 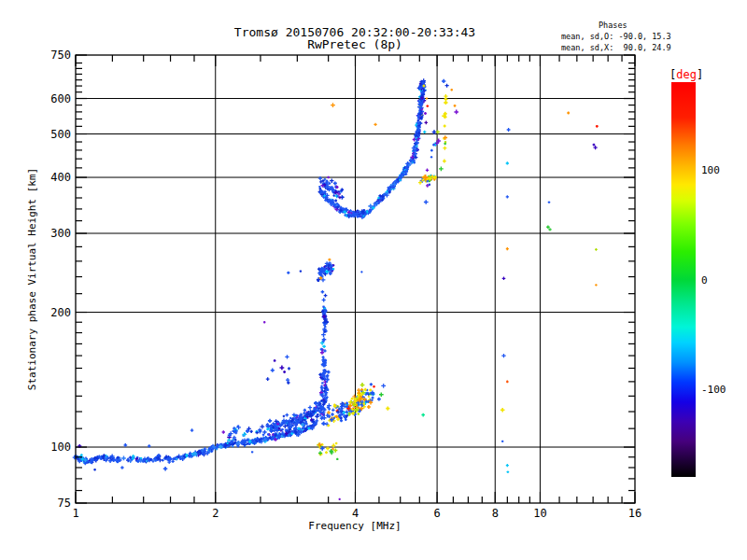 What do you see at coordinates (684, 280) in the screenshot?
I see `colorbar-gradient` at bounding box center [684, 280].